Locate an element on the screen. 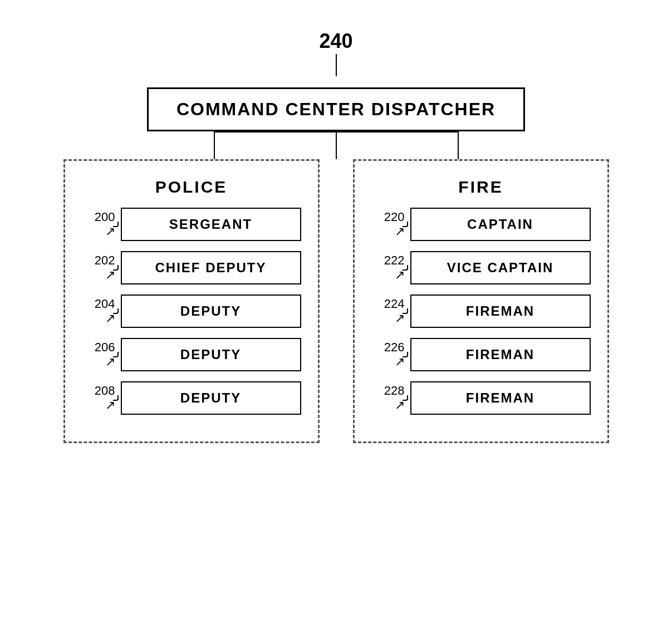 The width and height of the screenshot is (672, 643). fire-ref-220: 220 ↗ is located at coordinates (388, 224).